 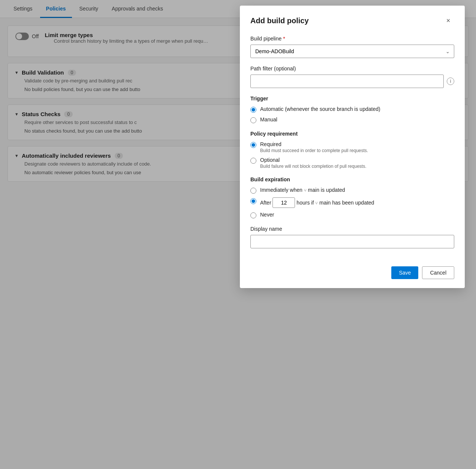 I want to click on trigger-radio-group: Automatic (whenever the source branch is…, so click(x=352, y=115).